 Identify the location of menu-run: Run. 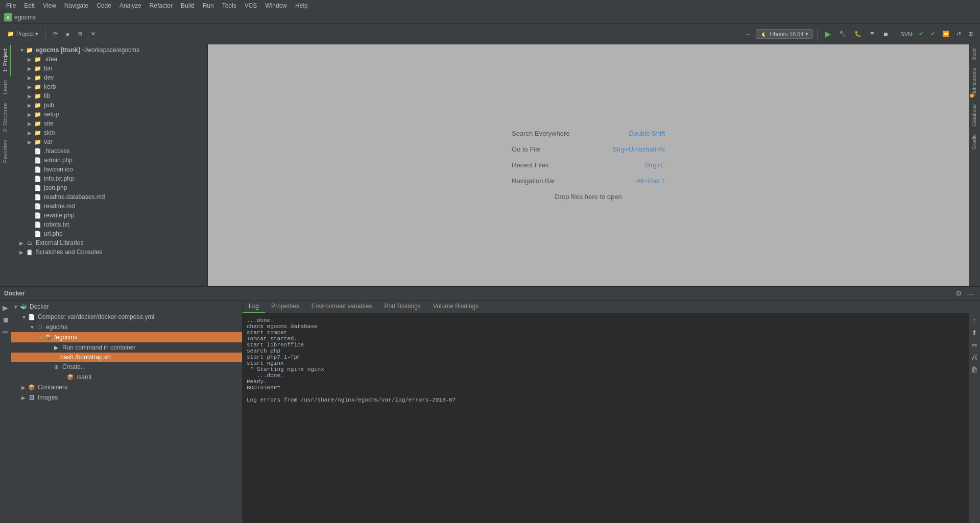
(208, 6).